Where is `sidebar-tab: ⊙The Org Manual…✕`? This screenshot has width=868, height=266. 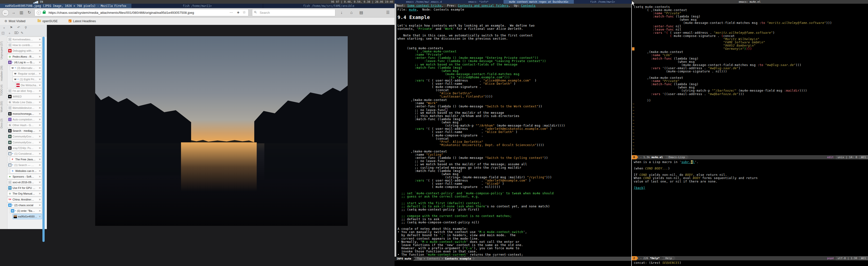 sidebar-tab: ⊙The Org Manual…✕ is located at coordinates (24, 194).